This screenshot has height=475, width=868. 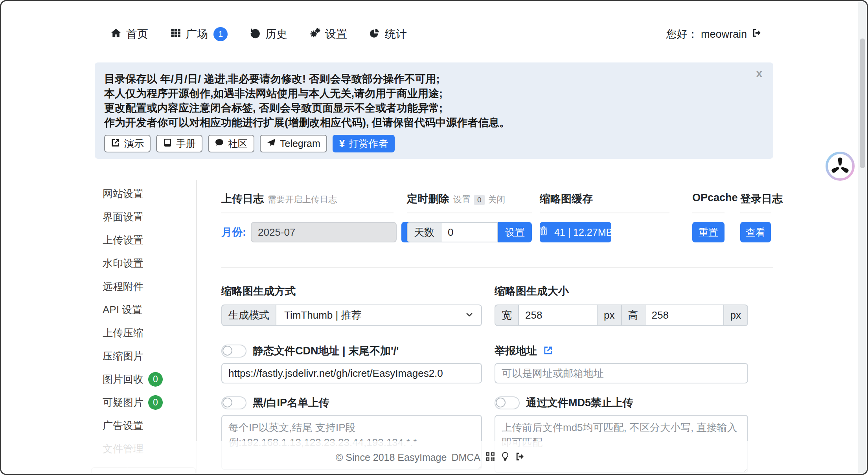 What do you see at coordinates (145, 263) in the screenshot?
I see `sidebar-item-watermark: 水印设置` at bounding box center [145, 263].